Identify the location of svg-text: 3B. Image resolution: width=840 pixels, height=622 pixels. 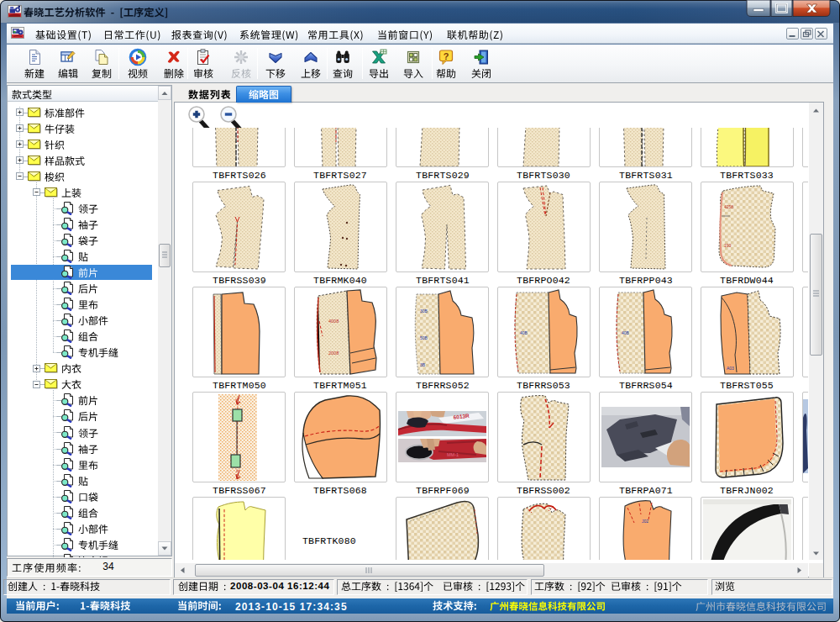
(423, 365).